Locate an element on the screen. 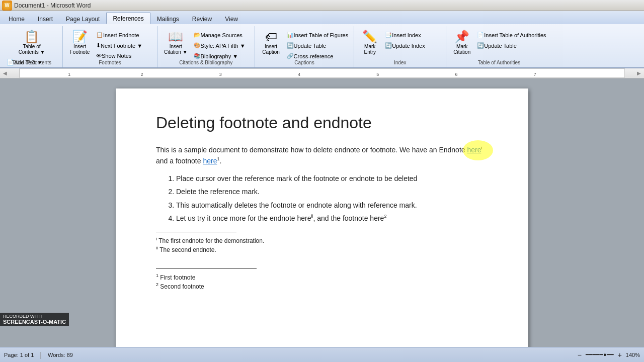 This screenshot has width=644, height=362. footnote-label: InsertFootnote is located at coordinates (79, 49).